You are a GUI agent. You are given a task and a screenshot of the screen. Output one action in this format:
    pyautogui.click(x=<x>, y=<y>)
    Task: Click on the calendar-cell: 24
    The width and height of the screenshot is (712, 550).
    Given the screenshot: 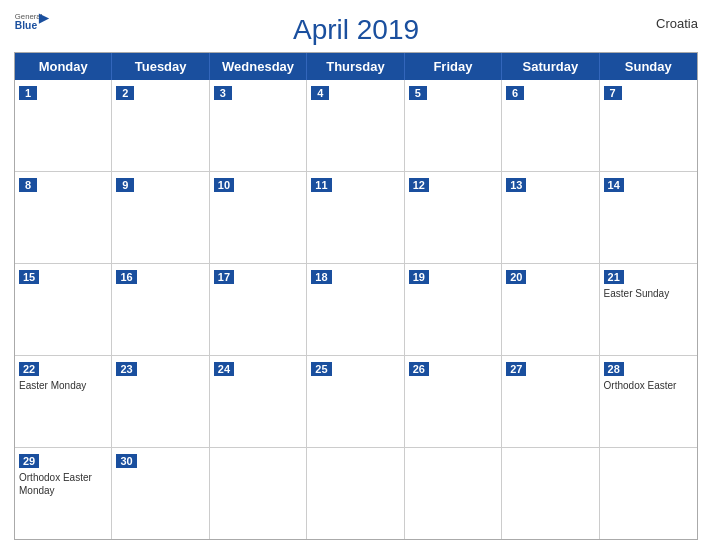 What is the action you would take?
    pyautogui.click(x=258, y=402)
    